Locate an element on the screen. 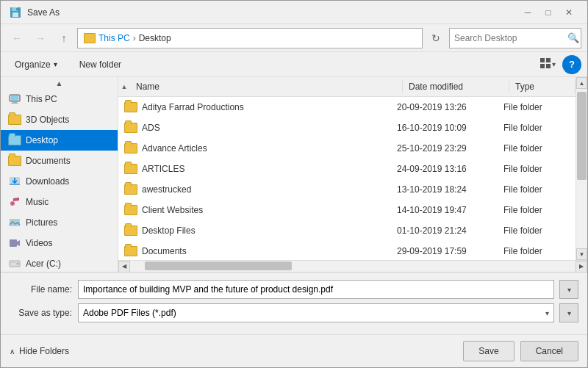  sidebar-item-3d-objects: 3D Objects is located at coordinates (59, 120).